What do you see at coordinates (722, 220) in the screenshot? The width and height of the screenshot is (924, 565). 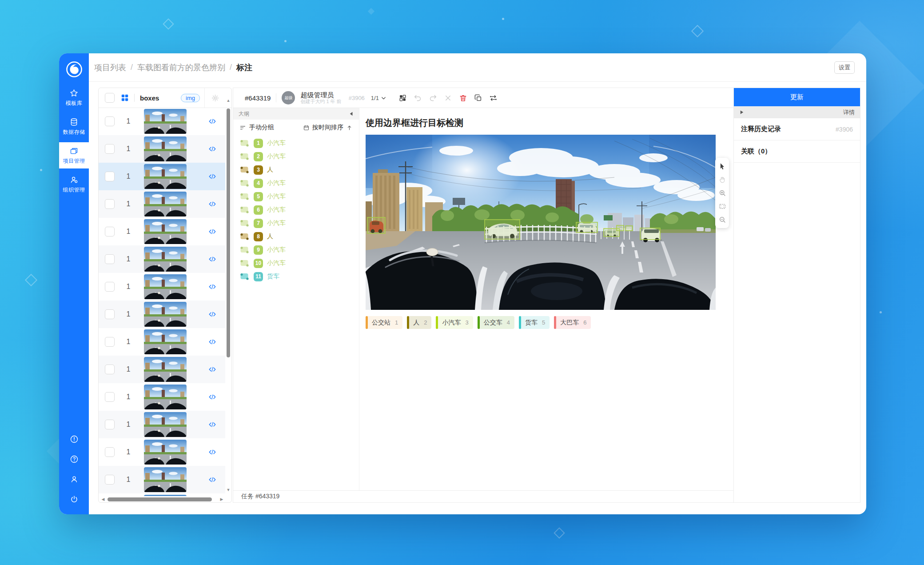 I see `zoom-out-button` at bounding box center [722, 220].